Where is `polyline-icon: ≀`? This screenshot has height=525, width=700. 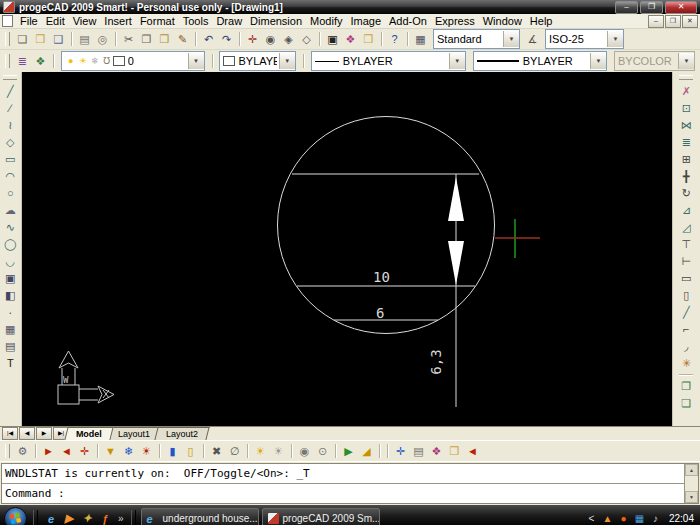
polyline-icon: ≀ is located at coordinates (10, 125).